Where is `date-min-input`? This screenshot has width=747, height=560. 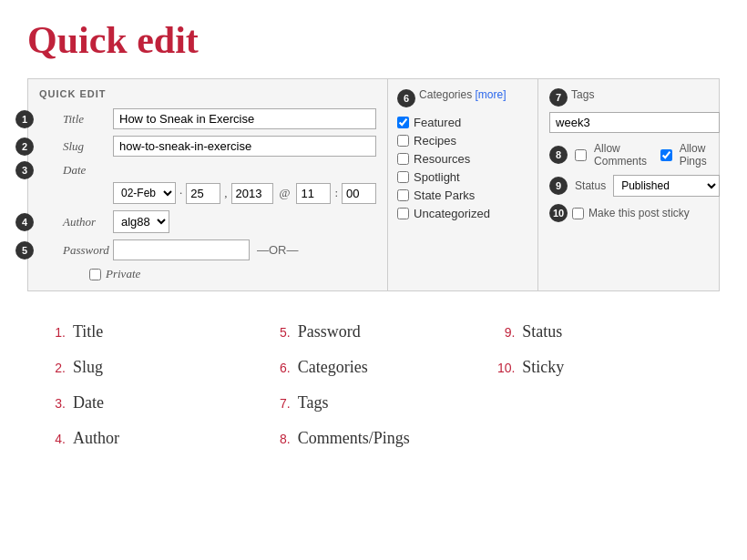
date-min-input is located at coordinates (359, 193).